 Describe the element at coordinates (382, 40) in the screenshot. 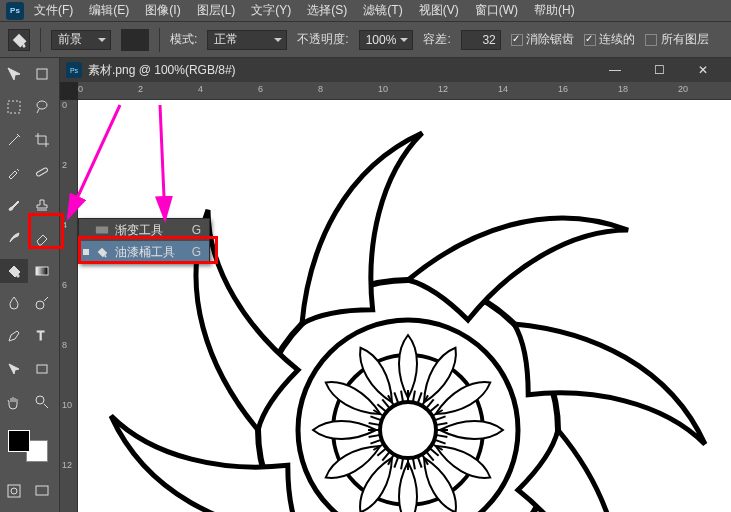

I see `opacity-value: 100%` at that location.